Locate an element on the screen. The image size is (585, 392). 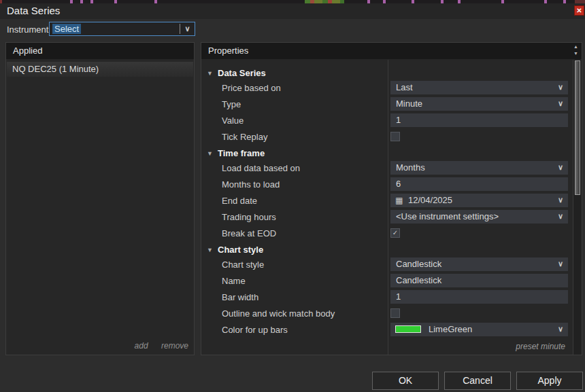
prop-row-color-for-up-bars: Color for up barsLimeGreen∨ is located at coordinates (388, 331).